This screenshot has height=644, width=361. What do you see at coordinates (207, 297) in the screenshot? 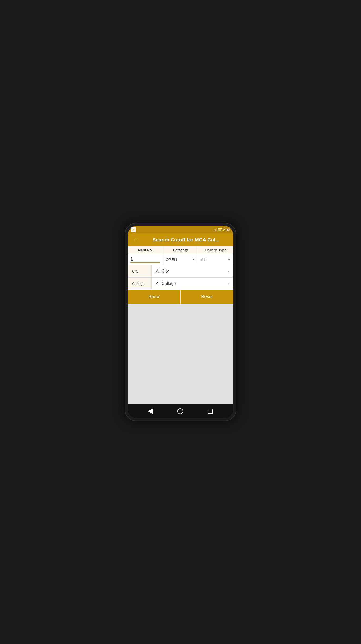
I see `reset-button: Reset` at bounding box center [207, 297].